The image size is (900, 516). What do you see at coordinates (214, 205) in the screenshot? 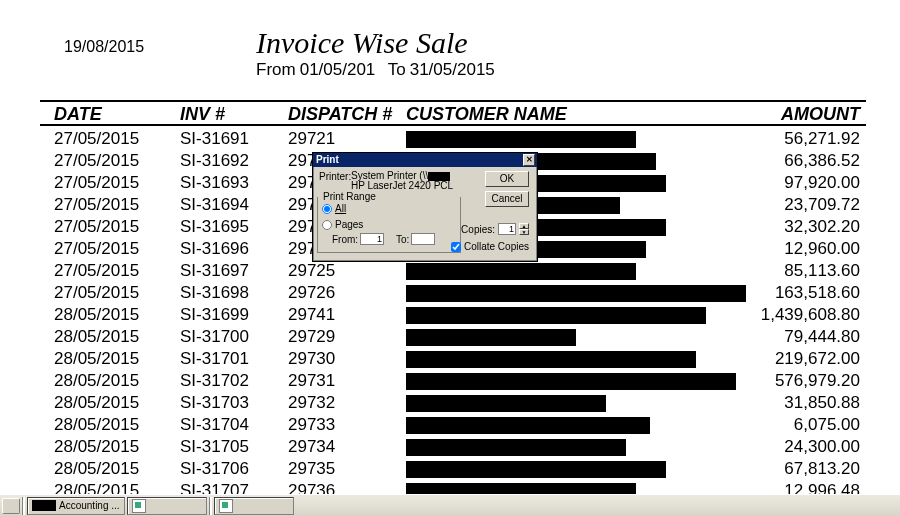
I see `cell-inv: SI-31694` at bounding box center [214, 205].